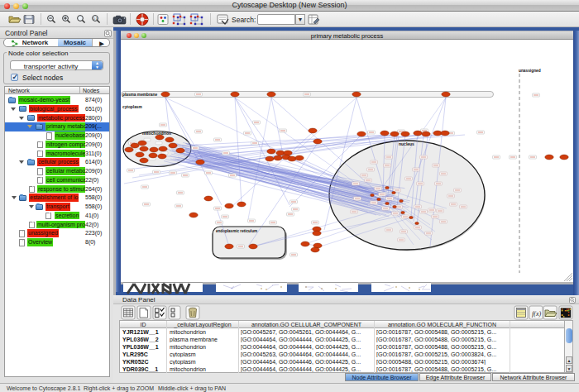 This screenshot has width=579, height=392. What do you see at coordinates (95, 18) in the screenshot?
I see `svg-text: 1:1` at bounding box center [95, 18].